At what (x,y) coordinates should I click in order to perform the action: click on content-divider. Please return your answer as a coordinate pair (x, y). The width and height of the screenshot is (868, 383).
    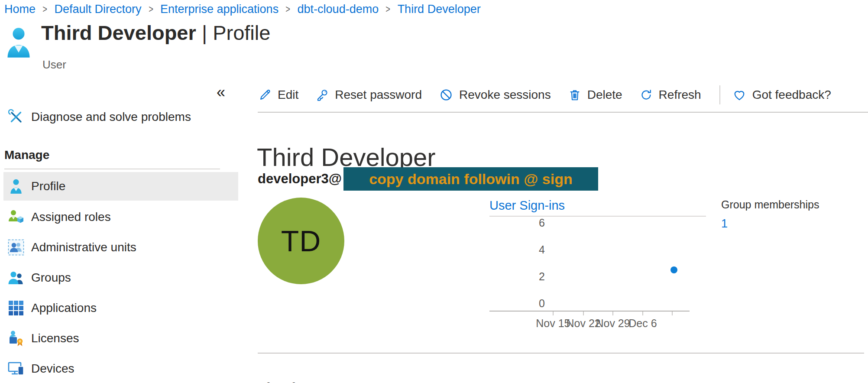
    Looking at the image, I should click on (561, 353).